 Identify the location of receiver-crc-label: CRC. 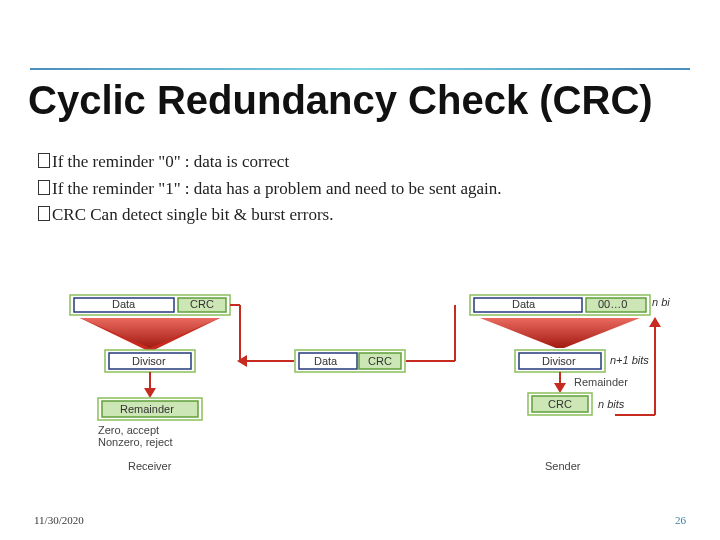
(202, 304).